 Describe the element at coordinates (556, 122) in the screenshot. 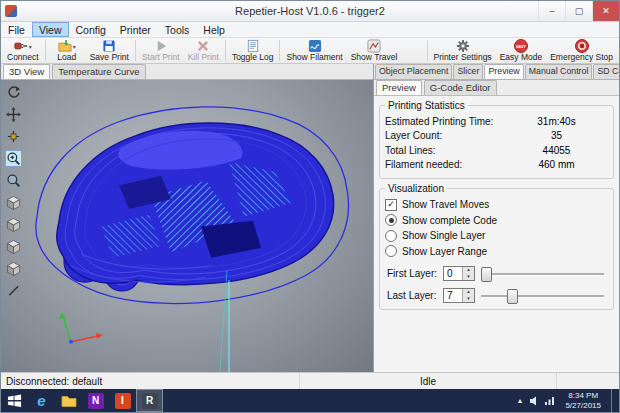

I see `stat-value: 31m:40s` at that location.